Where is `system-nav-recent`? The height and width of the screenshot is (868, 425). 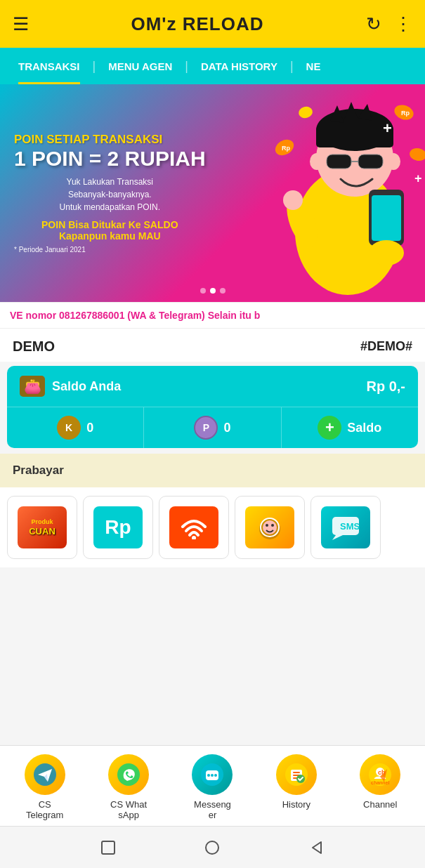
system-nav-recent is located at coordinates (108, 848).